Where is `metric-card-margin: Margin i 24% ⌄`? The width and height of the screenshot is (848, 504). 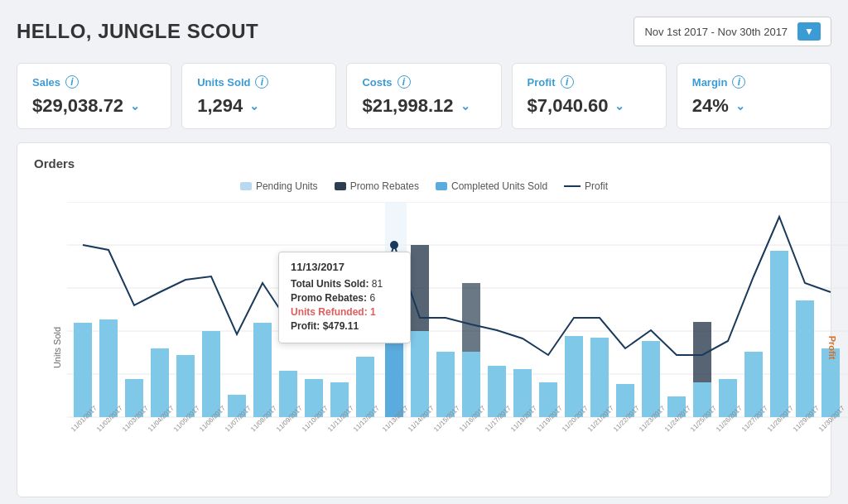
metric-card-margin: Margin i 24% ⌄ is located at coordinates (754, 96).